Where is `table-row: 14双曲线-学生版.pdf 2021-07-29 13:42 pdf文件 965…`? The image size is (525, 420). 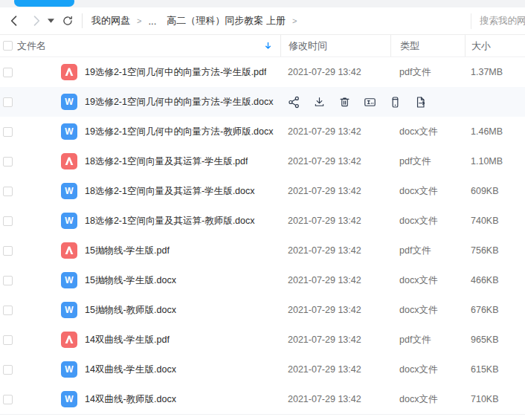 table-row: 14双曲线-学生版.pdf 2021-07-29 13:42 pdf文件 965… is located at coordinates (262, 340).